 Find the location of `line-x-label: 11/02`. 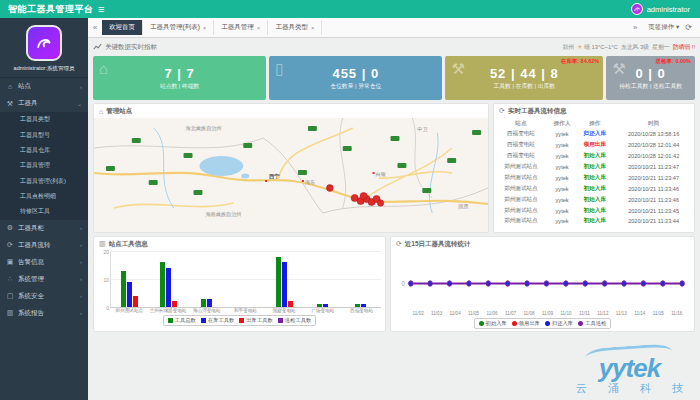

line-x-label: 11/02 is located at coordinates (418, 314).